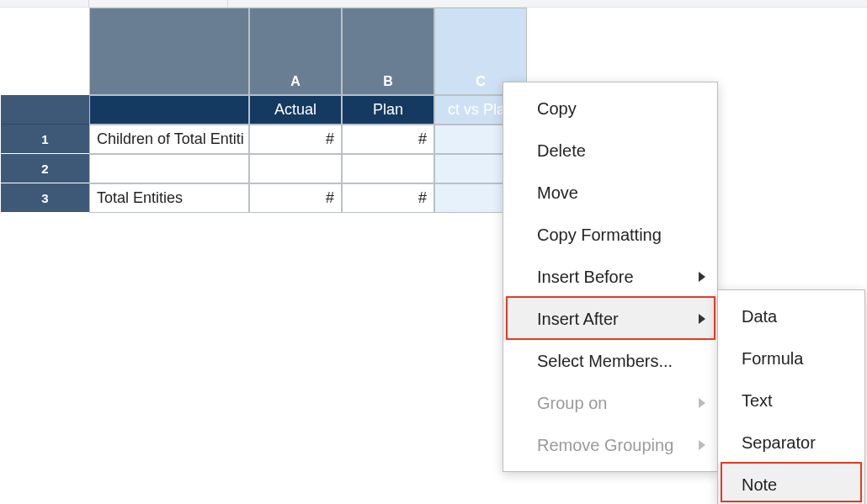  I want to click on menu-item-label: Select Members..., so click(604, 362).